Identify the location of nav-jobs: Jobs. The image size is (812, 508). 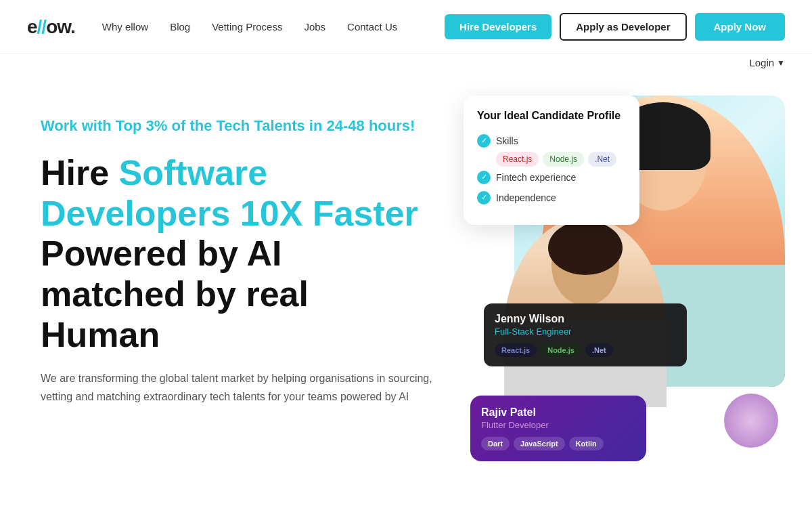
(315, 27).